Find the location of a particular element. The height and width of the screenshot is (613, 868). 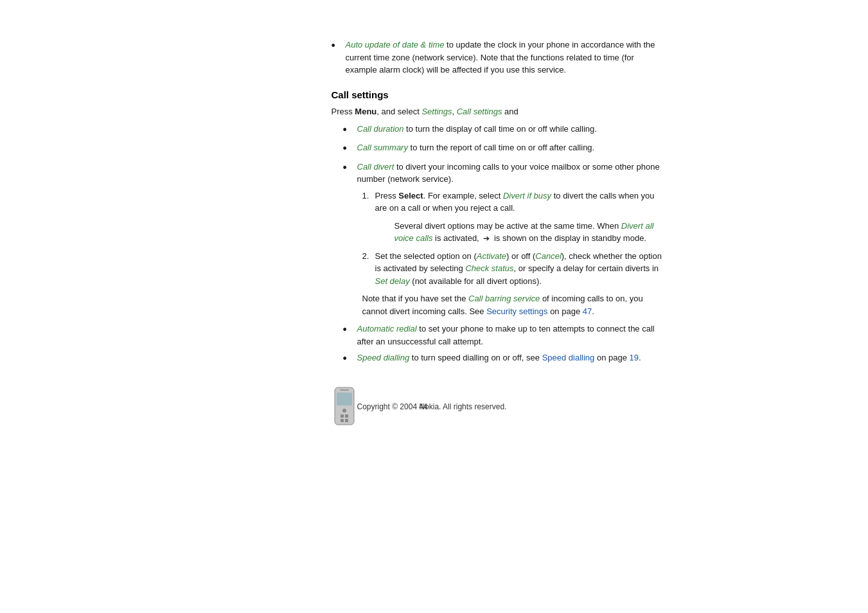

speed-dialling-rest: to turn speed dialling on or off, see is located at coordinates (475, 357).